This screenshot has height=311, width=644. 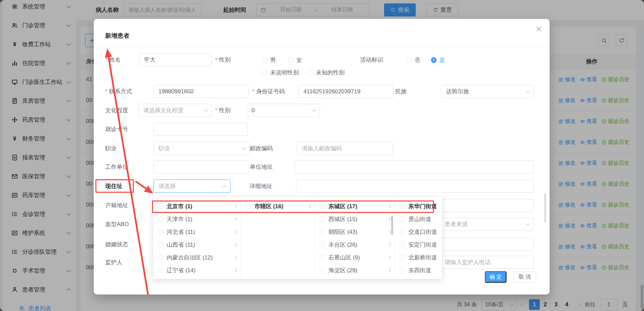 What do you see at coordinates (415, 186) in the screenshot?
I see `address-detail-input` at bounding box center [415, 186].